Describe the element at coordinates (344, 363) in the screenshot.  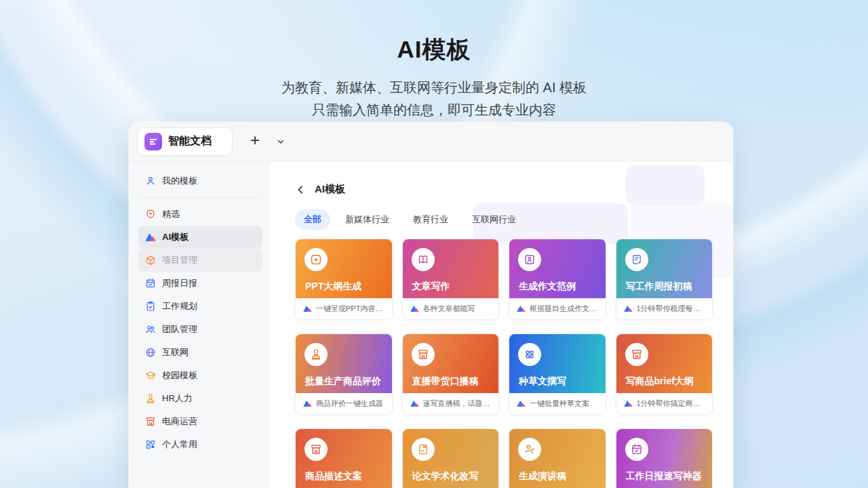
I see `card-cover: 批量生产商品评价` at that location.